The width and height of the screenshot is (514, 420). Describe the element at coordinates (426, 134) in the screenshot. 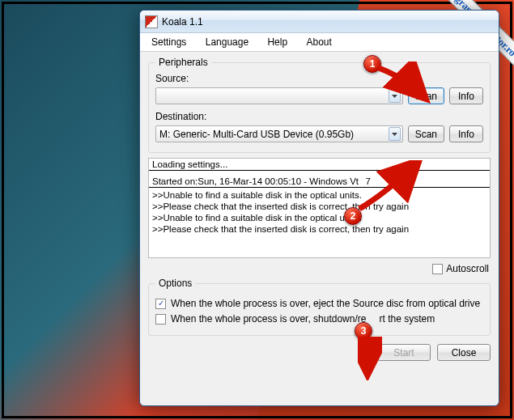

I see `destination-scan-button: Scan` at that location.